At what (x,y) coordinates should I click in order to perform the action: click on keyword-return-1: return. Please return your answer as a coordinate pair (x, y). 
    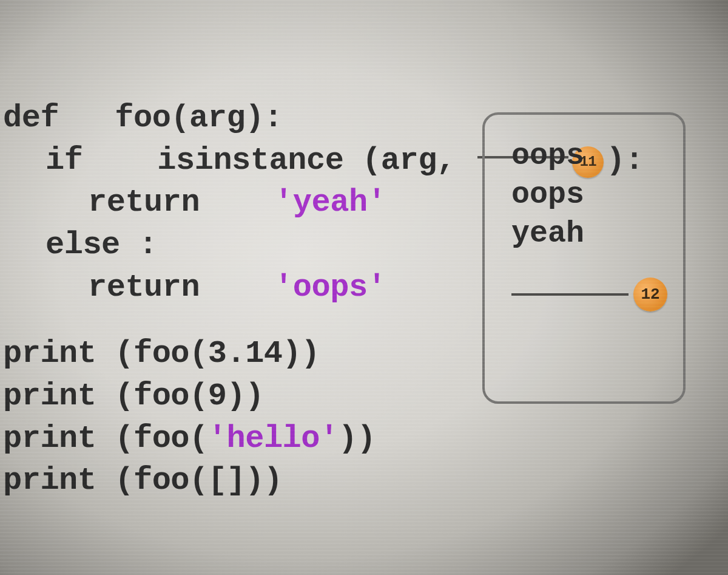
    Looking at the image, I should click on (144, 203).